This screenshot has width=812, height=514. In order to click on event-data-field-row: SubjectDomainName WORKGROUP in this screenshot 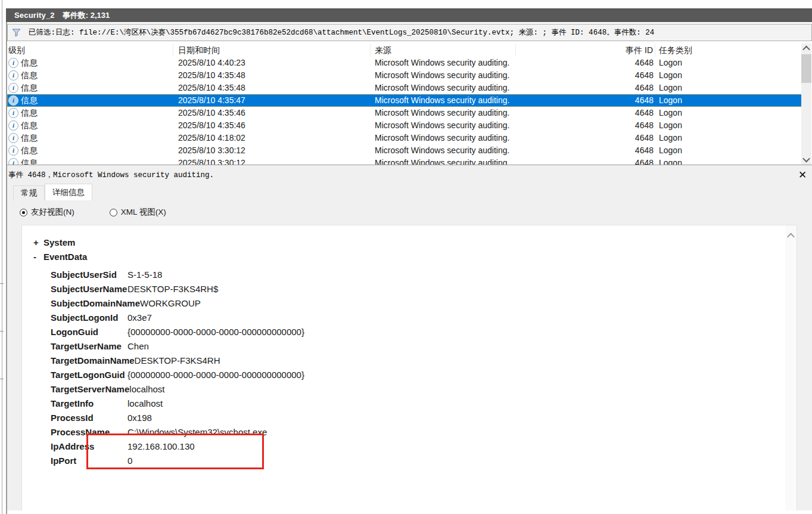, I will do `click(409, 303)`.